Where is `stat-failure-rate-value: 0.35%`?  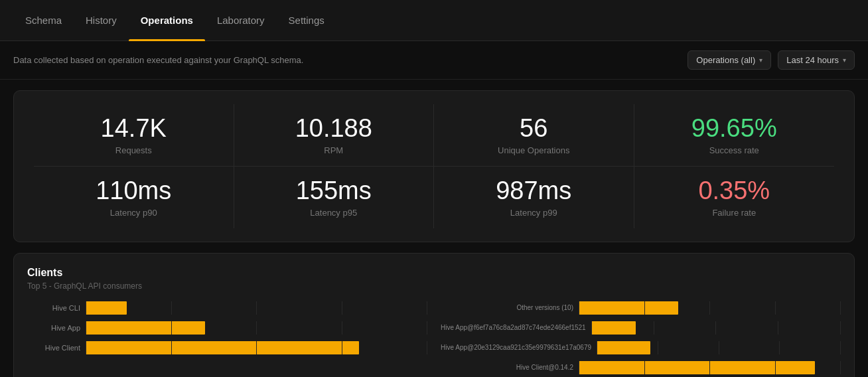 stat-failure-rate-value: 0.35% is located at coordinates (735, 191).